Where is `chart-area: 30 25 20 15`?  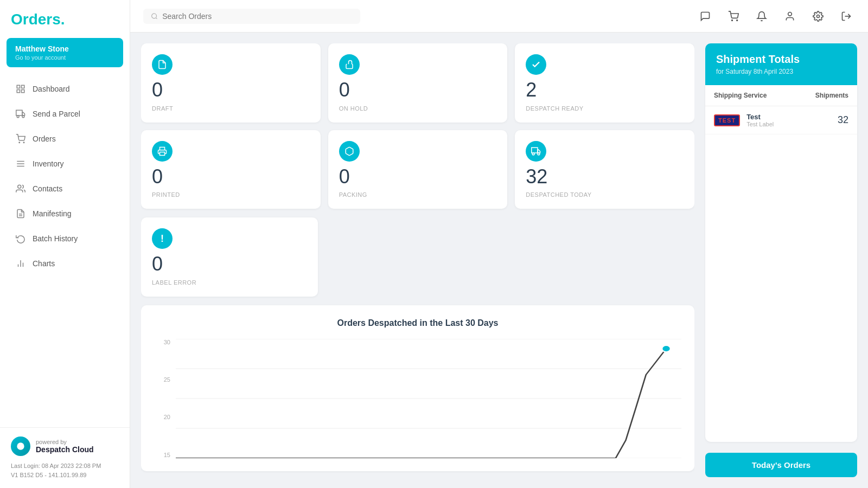
chart-area: 30 25 20 15 is located at coordinates (418, 399).